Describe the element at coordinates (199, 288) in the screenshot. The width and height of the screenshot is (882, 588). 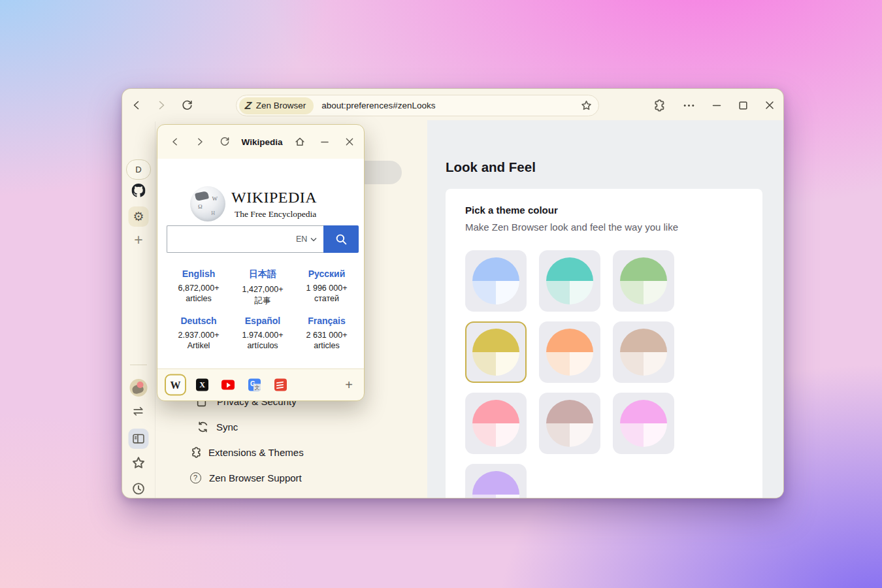
I see `wiki-language-count: 6,872,000+` at that location.